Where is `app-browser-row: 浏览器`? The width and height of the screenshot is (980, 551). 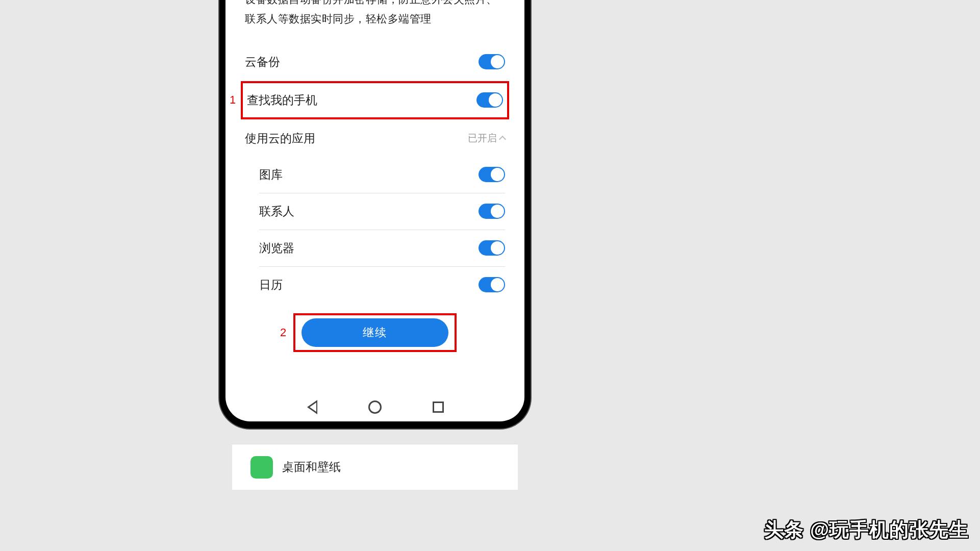
app-browser-row: 浏览器 is located at coordinates (375, 248).